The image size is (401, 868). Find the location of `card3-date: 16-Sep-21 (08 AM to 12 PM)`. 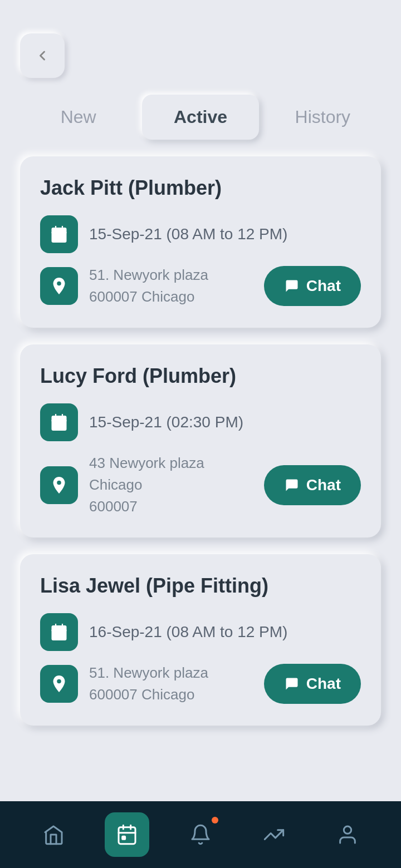

card3-date: 16-Sep-21 (08 AM to 12 PM) is located at coordinates (188, 632).